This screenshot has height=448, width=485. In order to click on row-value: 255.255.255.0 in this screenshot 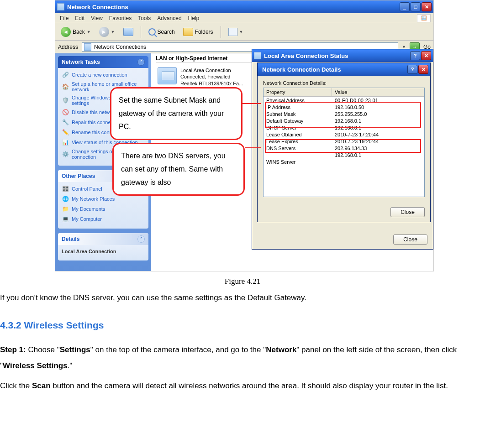, I will do `click(378, 114)`.